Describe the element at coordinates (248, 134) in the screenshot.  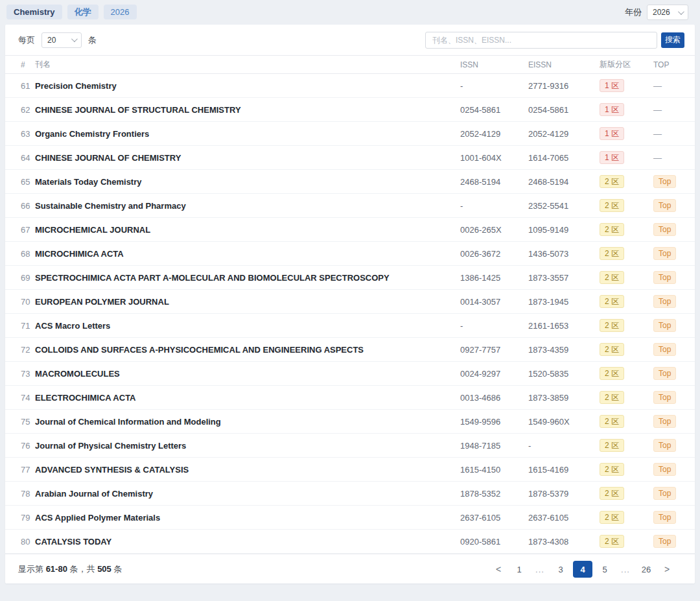
I see `journal-name: Organic Chemistry Frontiers` at that location.